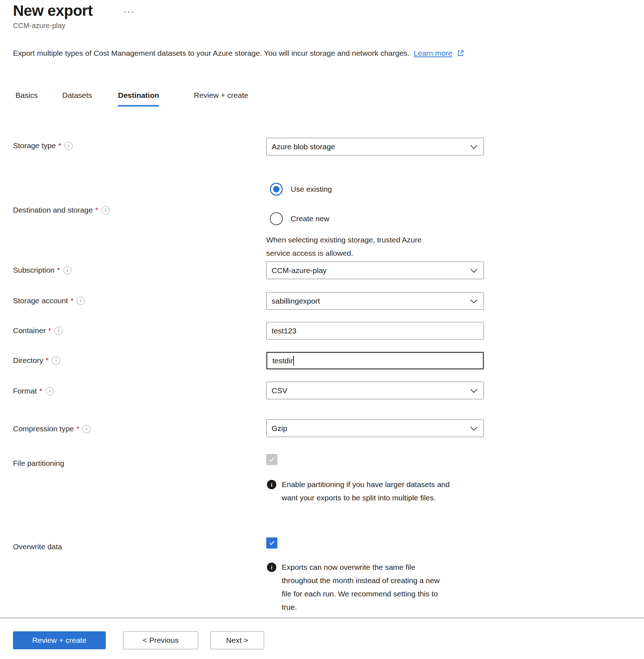 This screenshot has width=644, height=659. I want to click on storage-type-select: Azure blob storage, so click(375, 147).